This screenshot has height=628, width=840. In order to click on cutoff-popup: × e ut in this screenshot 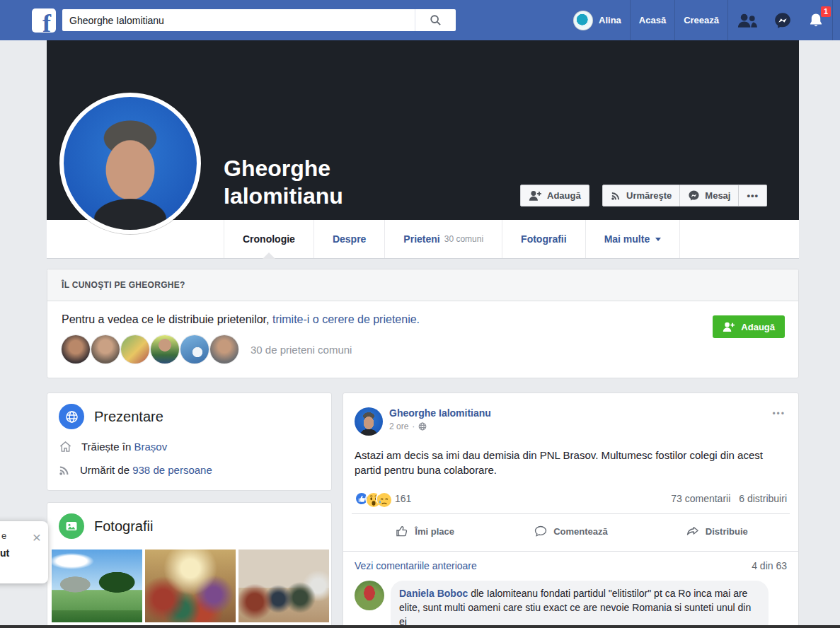, I will do `click(24, 552)`.